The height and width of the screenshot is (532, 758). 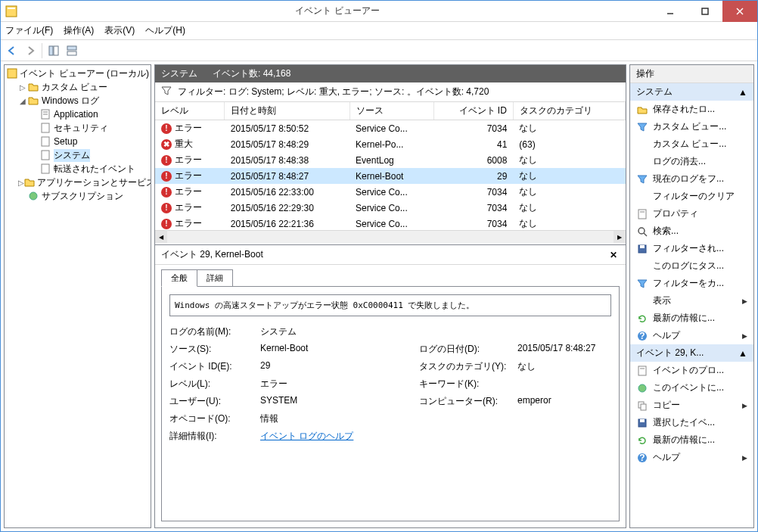 I want to click on actions-pane: 操作 システム▲ 保存されたロ...カスタム ビュー...カスタム ビュー...…, so click(x=691, y=297).